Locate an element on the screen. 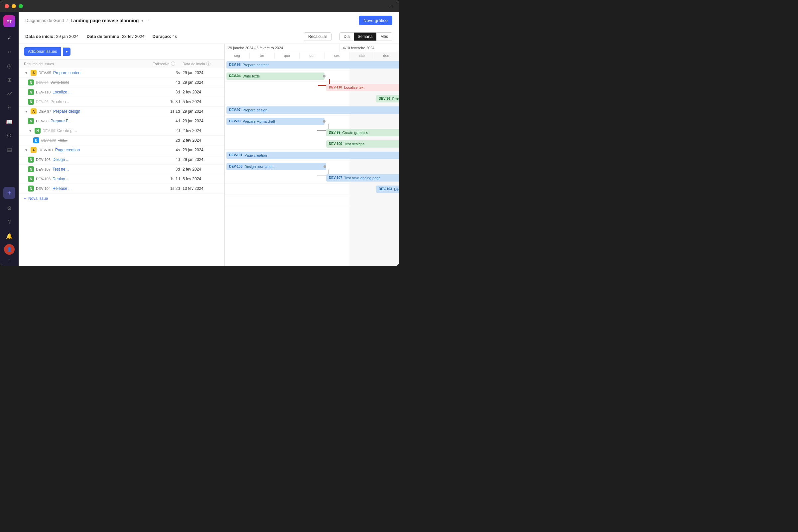 Image resolution: width=798 pixels, height=532 pixels. day-qua: qua is located at coordinates (287, 56).